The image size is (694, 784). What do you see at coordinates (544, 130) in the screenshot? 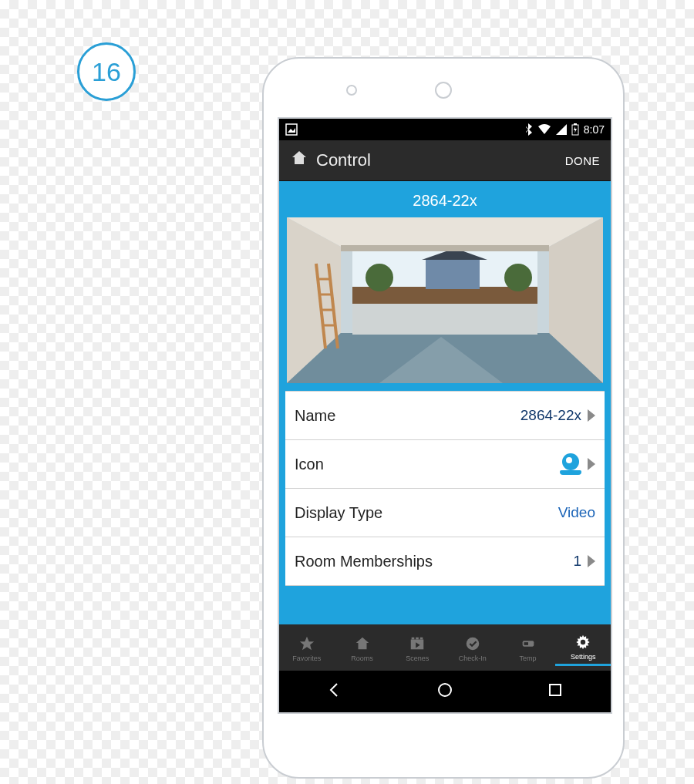
I see `wifi-icon` at bounding box center [544, 130].